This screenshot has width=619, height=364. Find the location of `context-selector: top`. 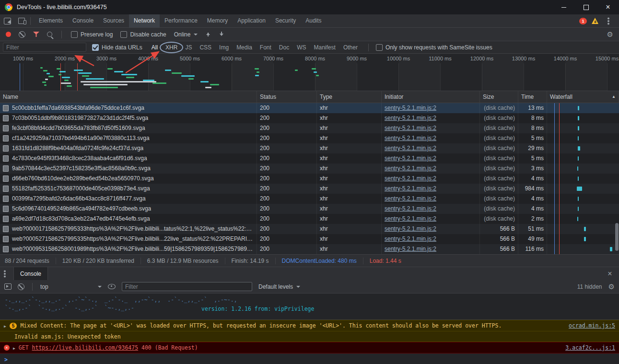

context-selector: top is located at coordinates (71, 287).